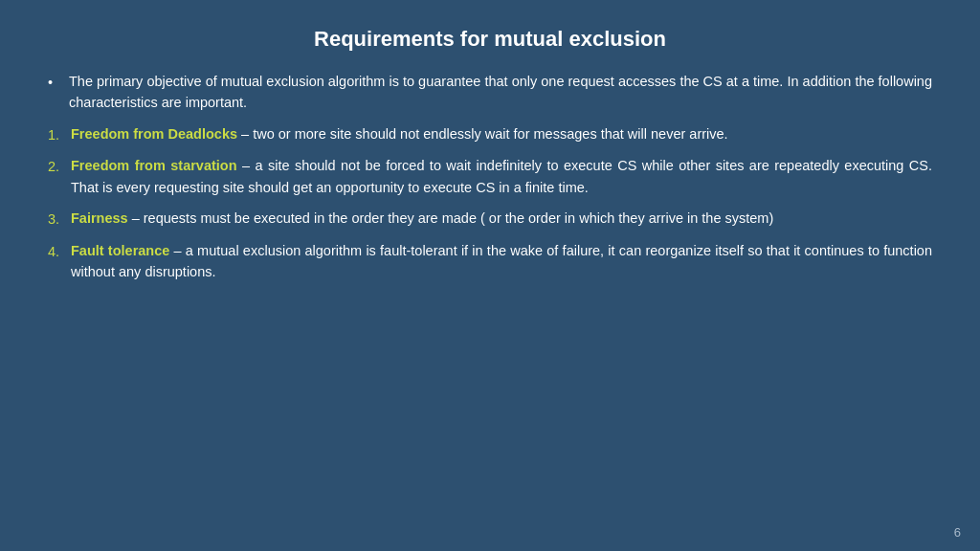 The width and height of the screenshot is (980, 551). Describe the element at coordinates (59, 166) in the screenshot. I see `item-number: 2.` at that location.